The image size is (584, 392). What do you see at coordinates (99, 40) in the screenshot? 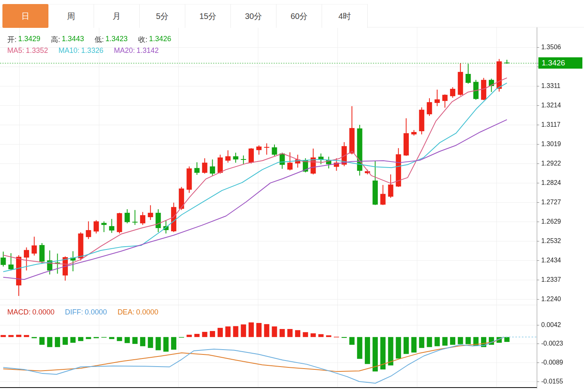
I see `legend-label: 低:` at bounding box center [99, 40].